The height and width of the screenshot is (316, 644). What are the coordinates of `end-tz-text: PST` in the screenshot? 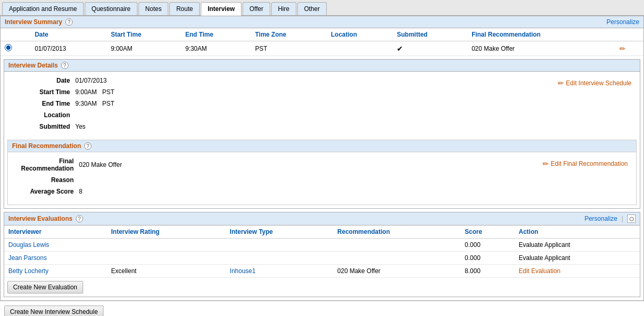 It's located at (108, 104).